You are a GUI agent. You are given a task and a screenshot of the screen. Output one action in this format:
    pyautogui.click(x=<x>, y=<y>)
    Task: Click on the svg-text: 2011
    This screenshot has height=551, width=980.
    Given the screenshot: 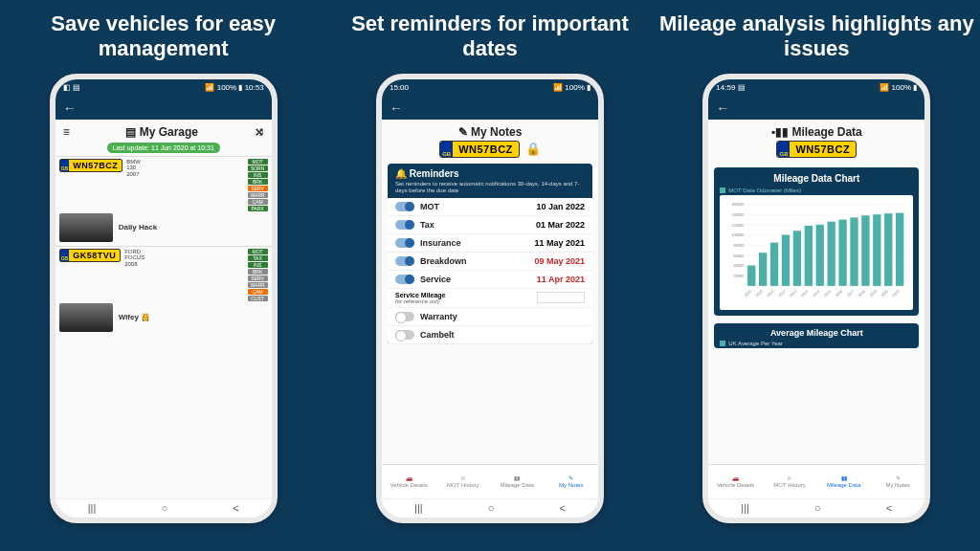 What is the action you would take?
    pyautogui.click(x=770, y=294)
    